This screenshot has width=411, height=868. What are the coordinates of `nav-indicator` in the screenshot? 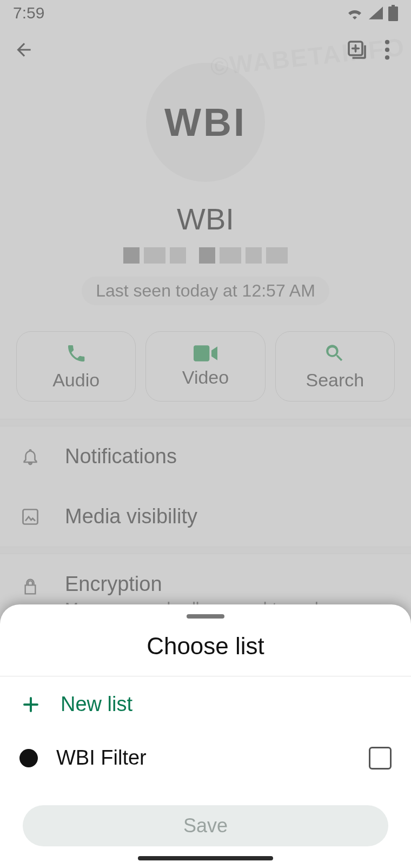 It's located at (205, 858).